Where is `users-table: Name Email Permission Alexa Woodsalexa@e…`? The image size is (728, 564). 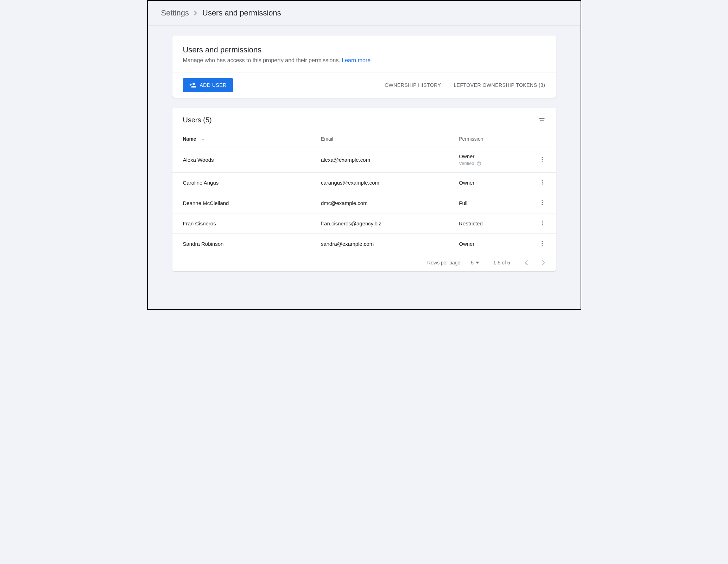
users-table: Name Email Permission Alexa Woodsalexa@e… is located at coordinates (364, 193).